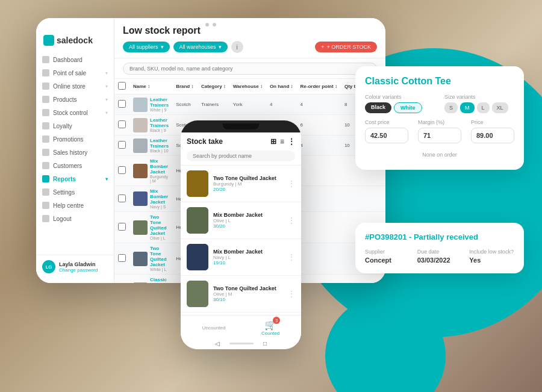  I want to click on row-product: Leather Trainers Black | 9, so click(151, 125).